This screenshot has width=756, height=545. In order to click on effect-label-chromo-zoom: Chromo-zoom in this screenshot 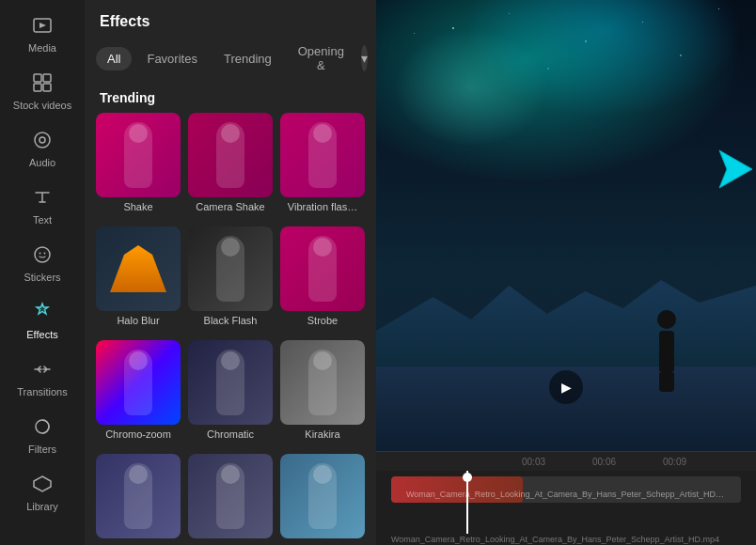, I will do `click(138, 434)`.